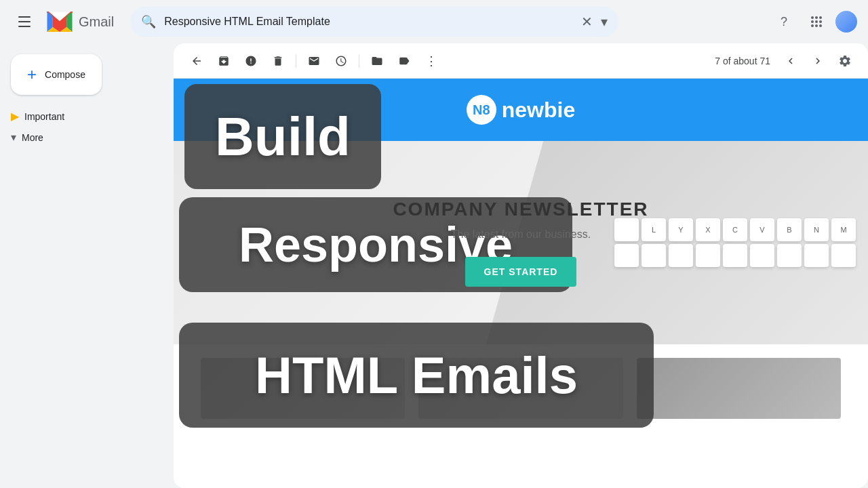 This screenshot has width=868, height=488. What do you see at coordinates (341, 61) in the screenshot?
I see `snooze-button` at bounding box center [341, 61].